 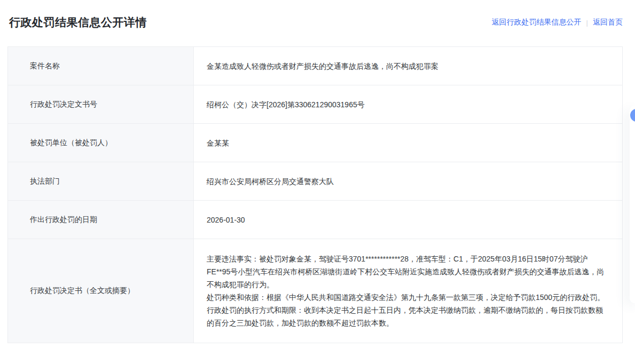 I want to click on page-header: 行政处罚结果信息公开详情 返回行政处罚结果信息公开 | 返回首页, so click(x=317, y=15).